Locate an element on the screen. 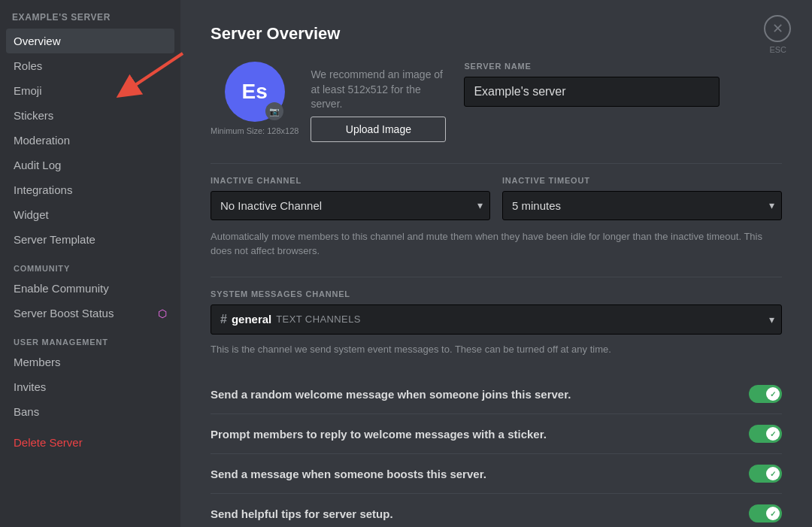 This screenshot has height=527, width=812. server-icon-wrapper: Es 📷 Minimum Size: 128x128 is located at coordinates (254, 98).